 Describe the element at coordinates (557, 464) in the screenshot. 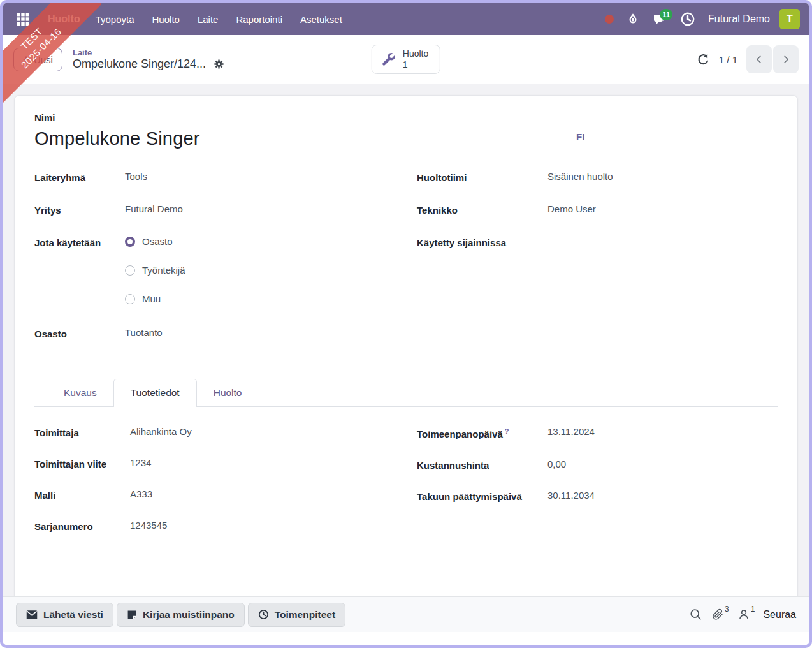

I see `field-value: 0,00` at that location.